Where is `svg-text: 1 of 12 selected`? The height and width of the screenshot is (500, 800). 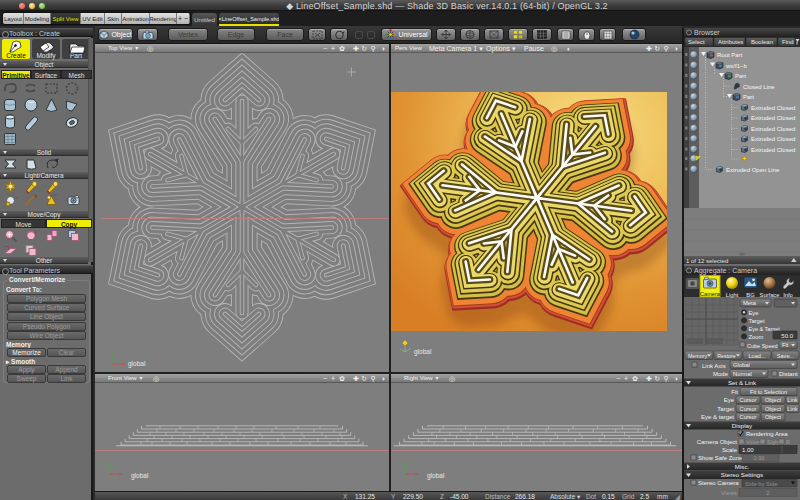 svg-text: 1 of 12 selected is located at coordinates (707, 261).